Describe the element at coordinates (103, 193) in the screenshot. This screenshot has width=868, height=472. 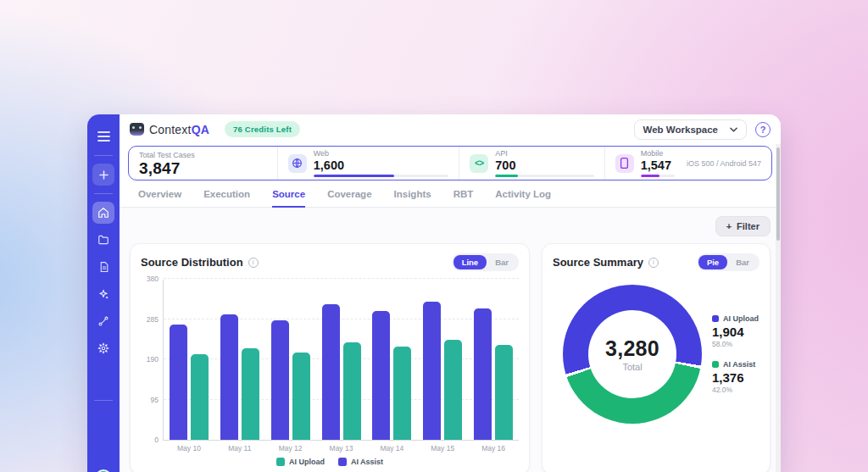
I see `sidebar-divider` at that location.